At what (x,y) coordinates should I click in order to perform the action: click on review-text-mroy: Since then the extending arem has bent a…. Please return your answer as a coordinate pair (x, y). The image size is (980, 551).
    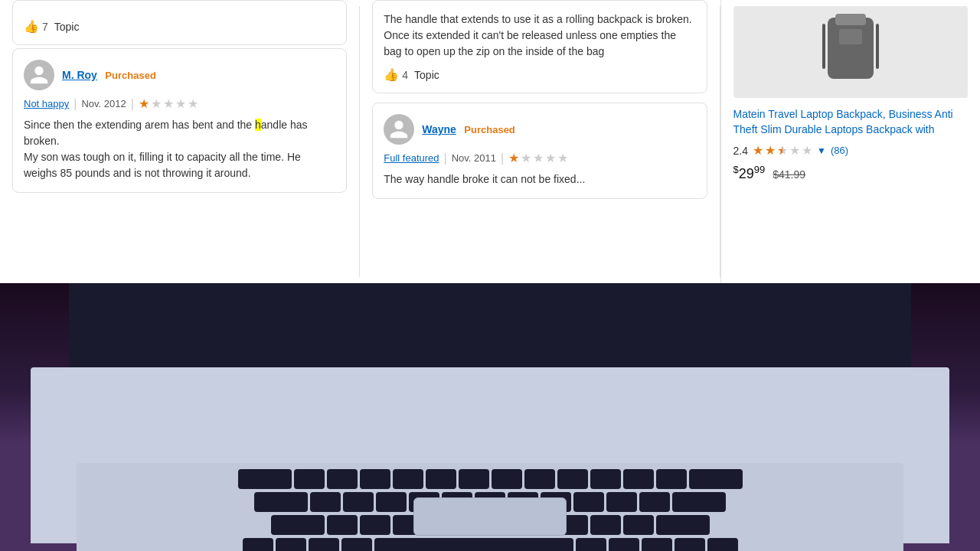
    Looking at the image, I should click on (179, 149).